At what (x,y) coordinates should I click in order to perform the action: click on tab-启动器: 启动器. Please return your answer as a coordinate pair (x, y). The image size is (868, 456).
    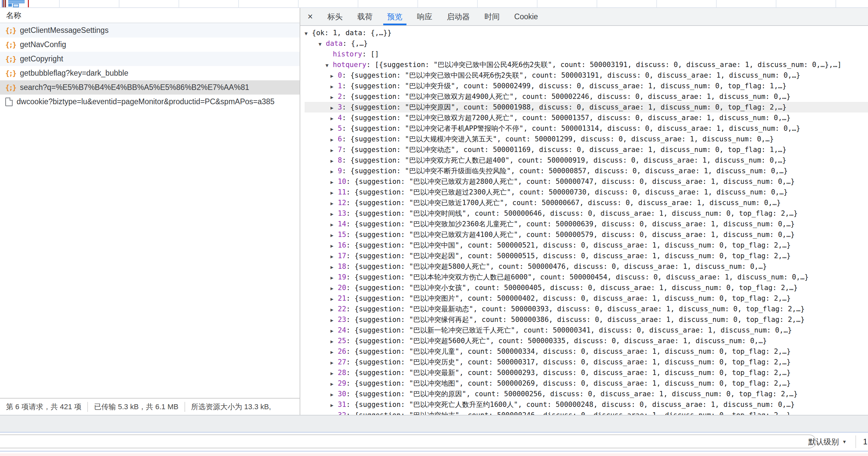
    Looking at the image, I should click on (458, 17).